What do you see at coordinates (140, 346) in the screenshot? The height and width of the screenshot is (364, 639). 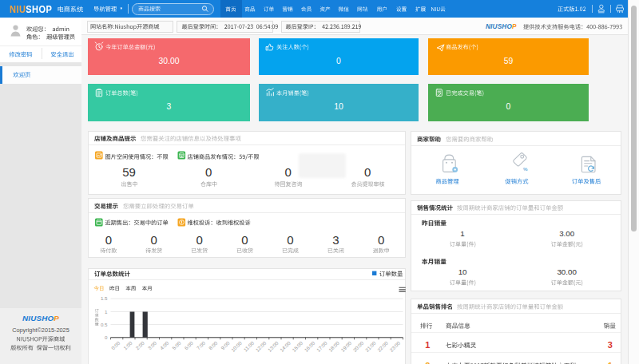 I see `svg-text: 2:00` at bounding box center [140, 346].